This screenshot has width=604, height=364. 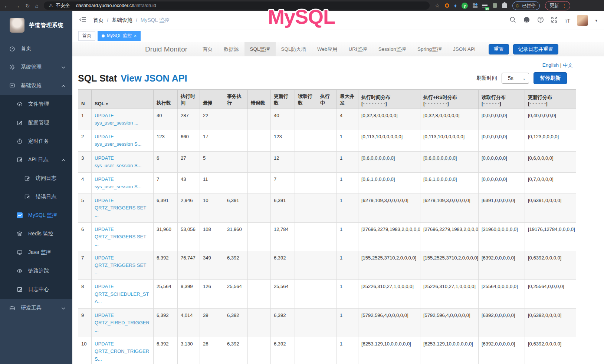 What do you see at coordinates (499, 49) in the screenshot?
I see `reset-button: 重置` at bounding box center [499, 49].